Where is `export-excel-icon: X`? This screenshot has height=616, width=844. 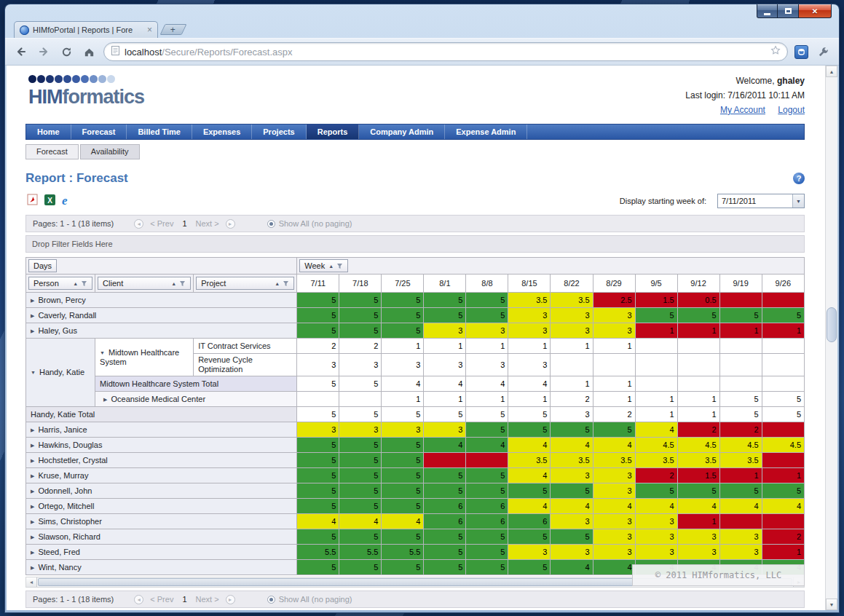 export-excel-icon: X is located at coordinates (50, 201).